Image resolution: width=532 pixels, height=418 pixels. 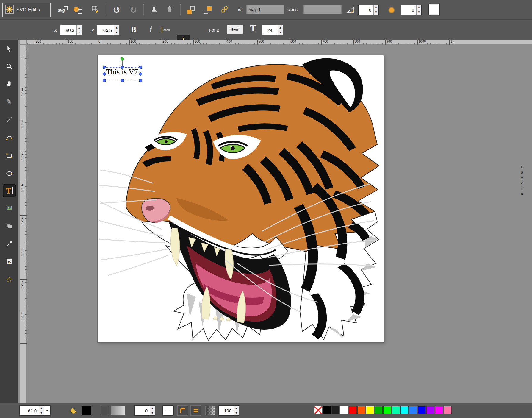 What do you see at coordinates (122, 59) in the screenshot?
I see `rotate-handle` at bounding box center [122, 59].